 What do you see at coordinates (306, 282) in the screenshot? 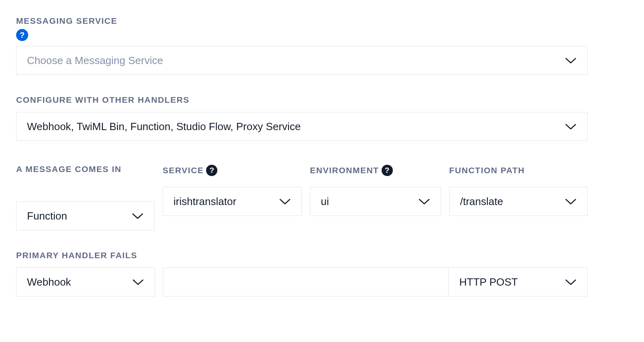
I see `fallback-url-column` at bounding box center [306, 282].